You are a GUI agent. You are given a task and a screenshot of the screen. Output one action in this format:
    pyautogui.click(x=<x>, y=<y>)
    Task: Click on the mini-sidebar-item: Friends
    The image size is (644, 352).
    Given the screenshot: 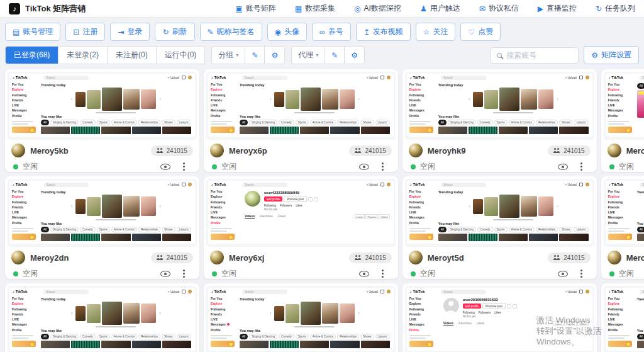 What is the action you would take?
    pyautogui.click(x=621, y=207)
    